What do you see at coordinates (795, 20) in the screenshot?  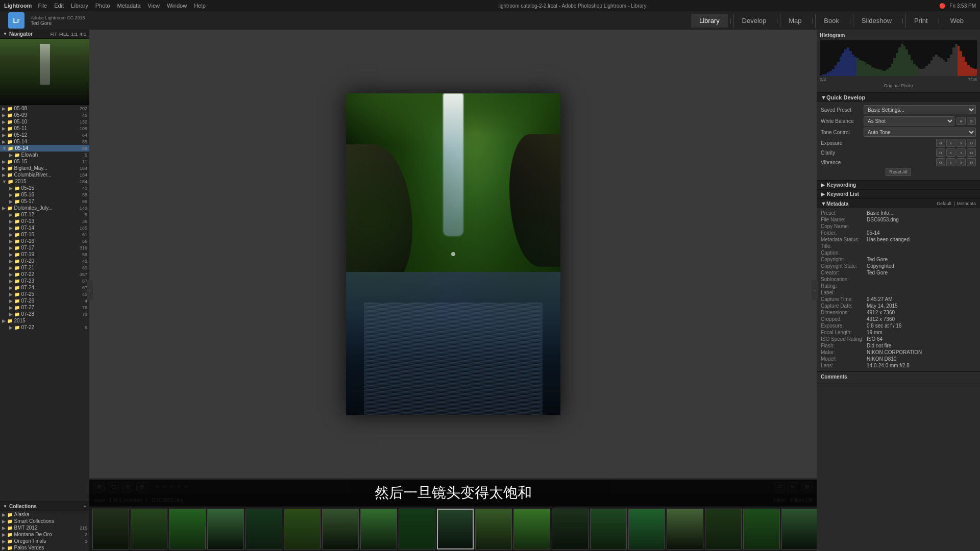 I see `tab-map: Map` at bounding box center [795, 20].